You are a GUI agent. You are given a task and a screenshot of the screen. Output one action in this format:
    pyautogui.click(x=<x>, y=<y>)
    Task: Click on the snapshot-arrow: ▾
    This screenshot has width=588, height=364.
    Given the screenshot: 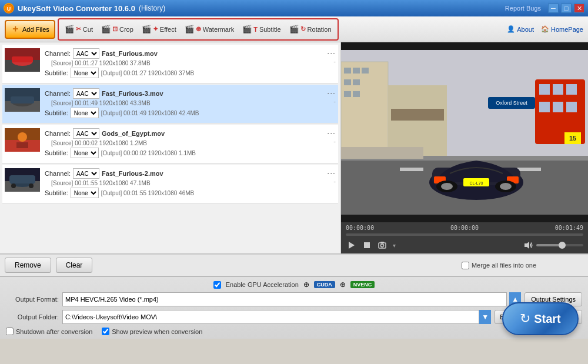 What is the action you would take?
    pyautogui.click(x=394, y=246)
    